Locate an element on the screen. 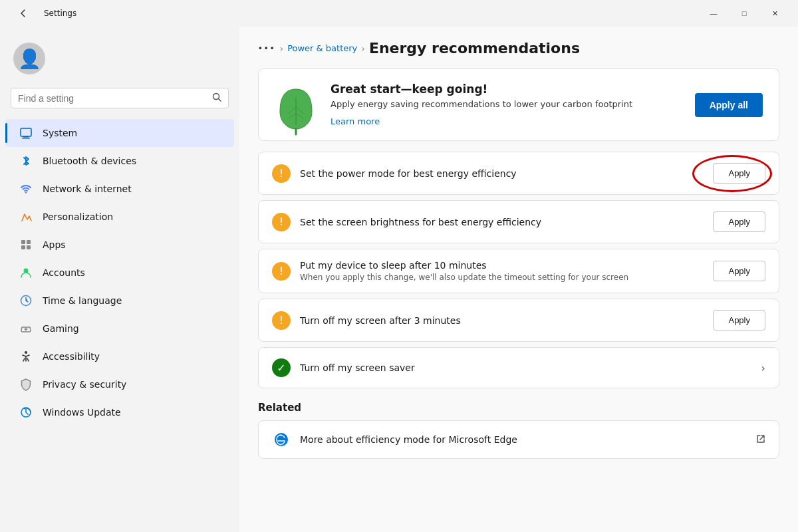  rec-title-screensaver: Turn off my screen saver is located at coordinates (526, 368).